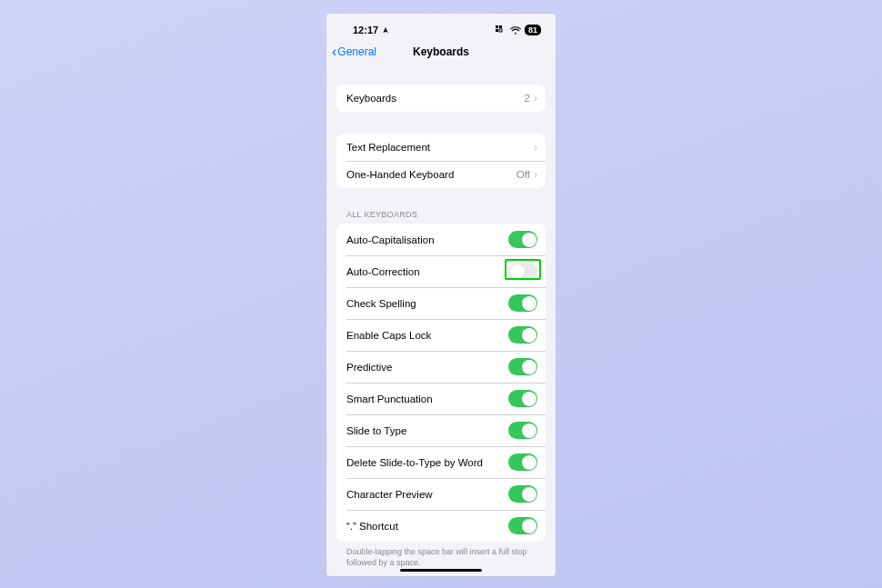  What do you see at coordinates (441, 27) in the screenshot?
I see `status-bar: 12:17 81` at bounding box center [441, 27].